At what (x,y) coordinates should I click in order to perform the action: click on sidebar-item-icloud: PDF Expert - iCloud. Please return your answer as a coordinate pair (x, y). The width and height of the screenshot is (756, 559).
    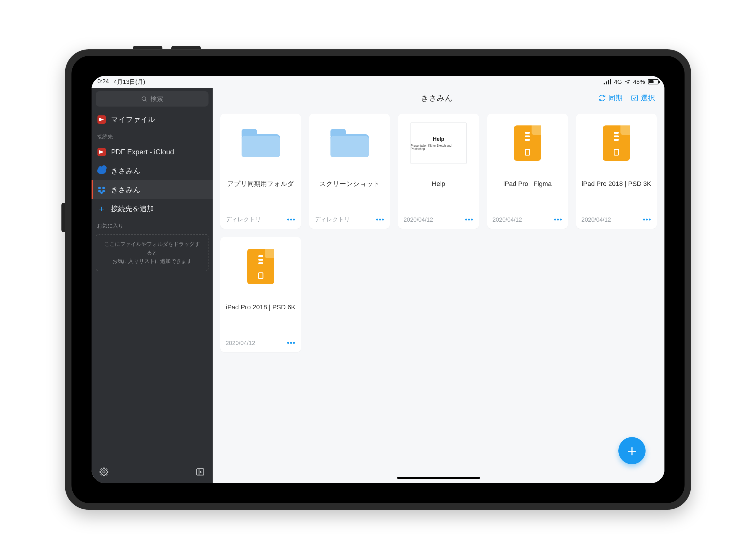
    Looking at the image, I should click on (152, 152).